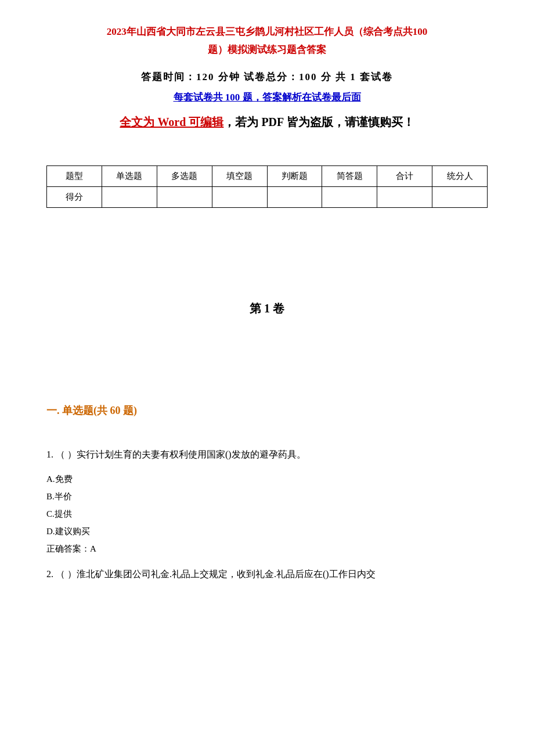 The width and height of the screenshot is (534, 756). Describe the element at coordinates (267, 531) in the screenshot. I see `option-item: D.建议购买` at that location.